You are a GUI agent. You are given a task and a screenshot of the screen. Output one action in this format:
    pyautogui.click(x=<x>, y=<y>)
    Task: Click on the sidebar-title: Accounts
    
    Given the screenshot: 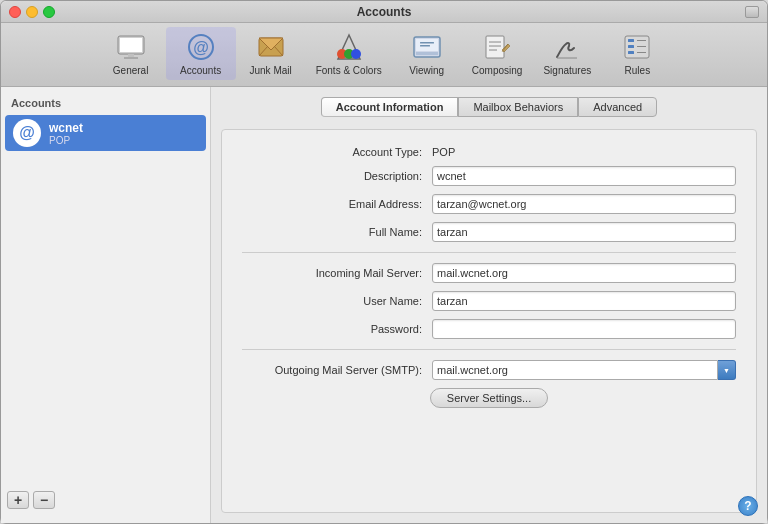 What is the action you would take?
    pyautogui.click(x=106, y=105)
    